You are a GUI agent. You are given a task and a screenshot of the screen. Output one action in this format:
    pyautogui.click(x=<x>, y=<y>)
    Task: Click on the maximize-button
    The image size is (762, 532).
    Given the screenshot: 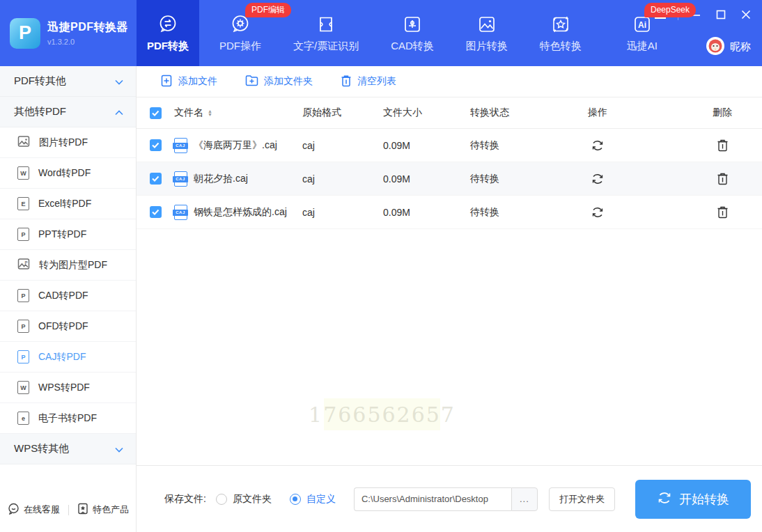 What is the action you would take?
    pyautogui.click(x=721, y=15)
    